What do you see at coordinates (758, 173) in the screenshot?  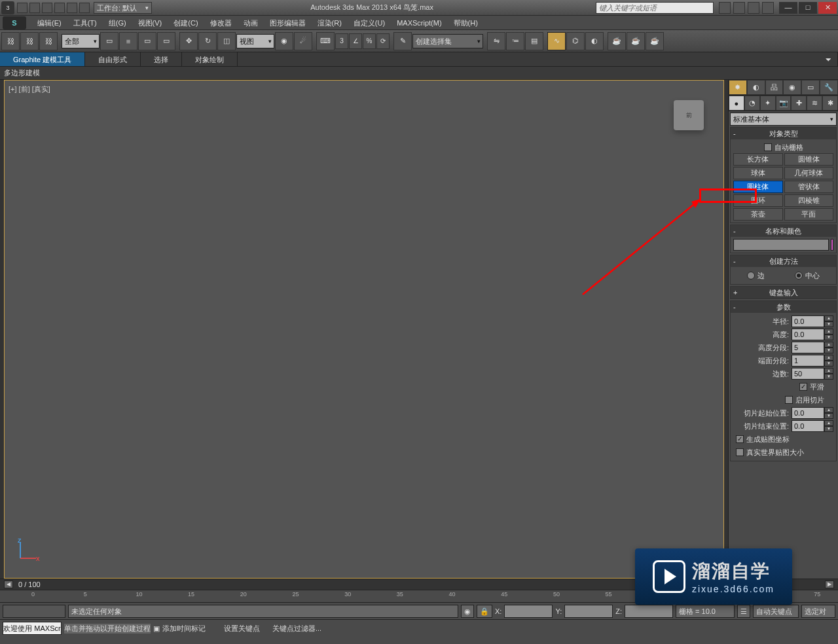 I see `sphere-button: 球体` at bounding box center [758, 173].